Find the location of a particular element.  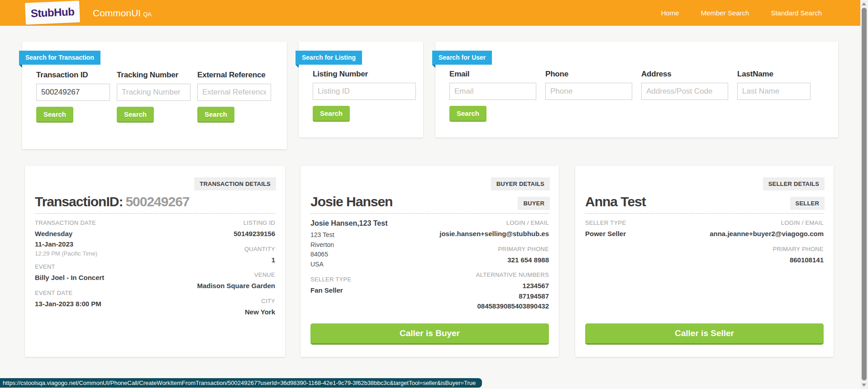

city-value: New York is located at coordinates (236, 312).